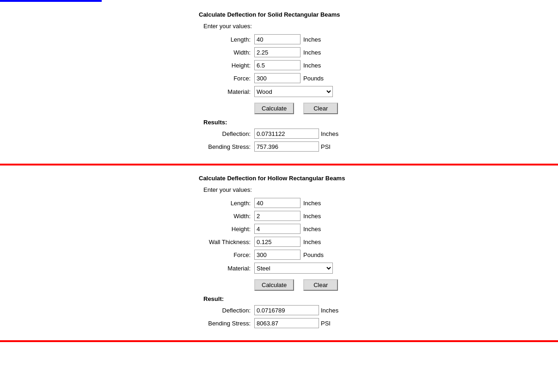  I want to click on h-force-input, so click(277, 255).